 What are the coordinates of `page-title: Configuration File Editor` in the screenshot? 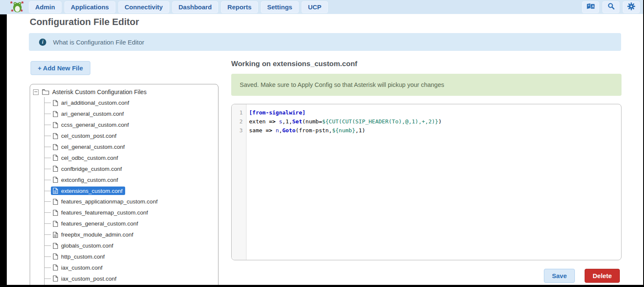 It's located at (84, 22).